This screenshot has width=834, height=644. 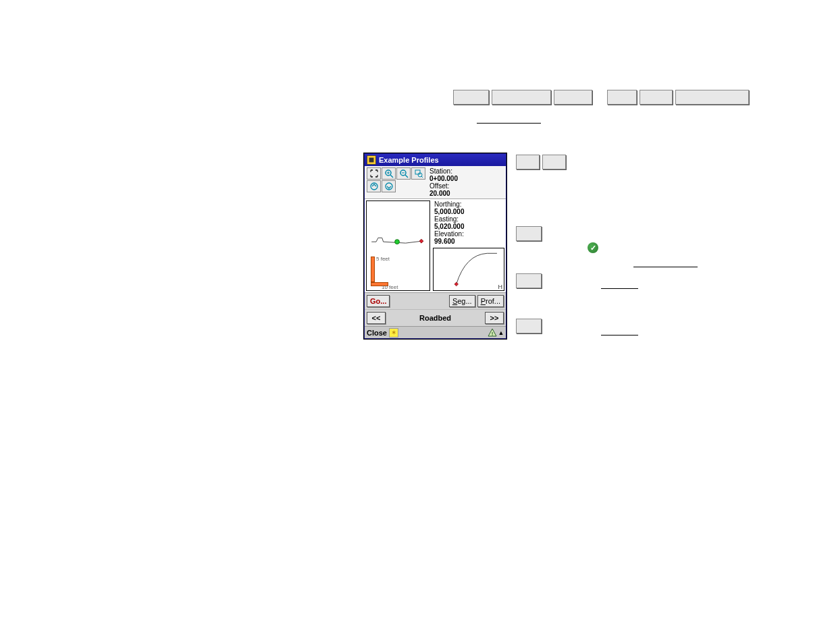 What do you see at coordinates (389, 173) in the screenshot?
I see `zoom-in-icon` at bounding box center [389, 173].